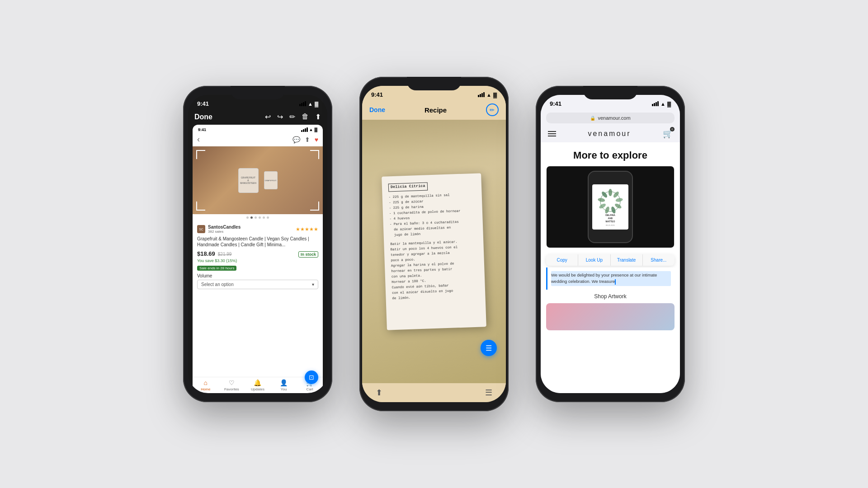 This screenshot has width=868, height=488. I want to click on undo-icon: ↩, so click(268, 117).